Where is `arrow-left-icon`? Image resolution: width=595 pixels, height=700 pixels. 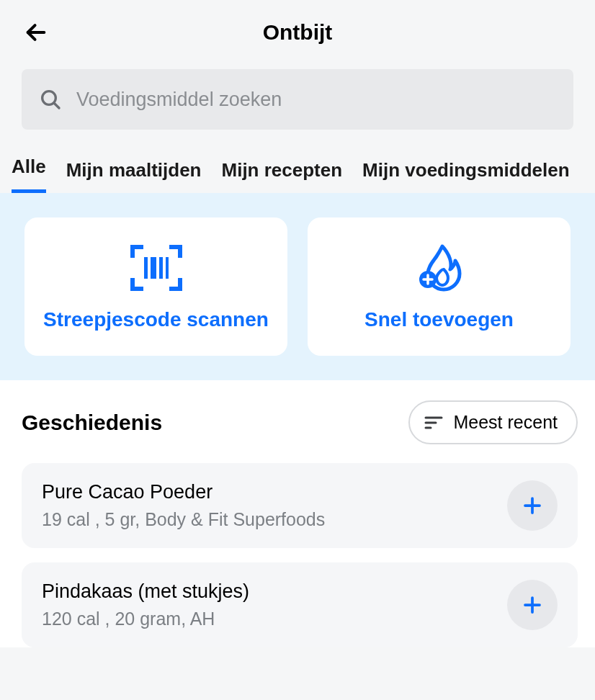 arrow-left-icon is located at coordinates (36, 32).